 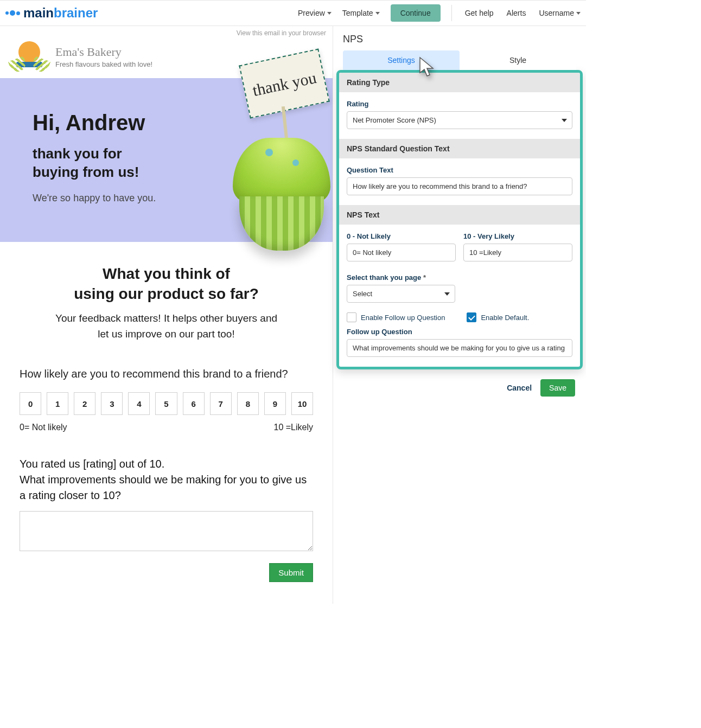 What do you see at coordinates (275, 404) in the screenshot?
I see `rating-9: 9` at bounding box center [275, 404].